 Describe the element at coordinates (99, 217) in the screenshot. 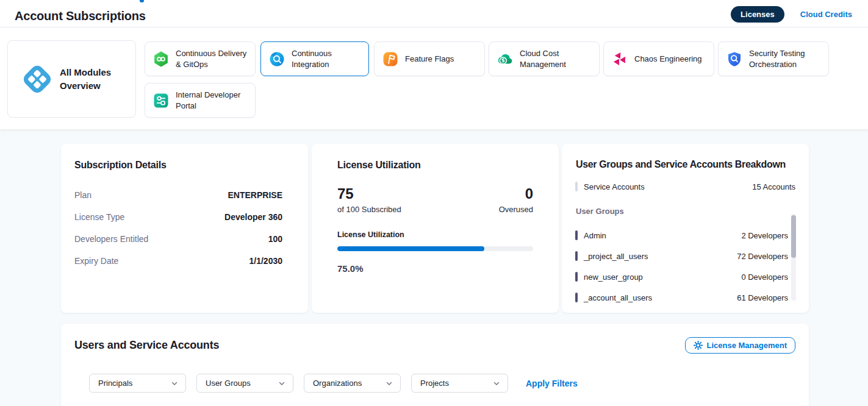

I see `detail-label: License Type` at that location.